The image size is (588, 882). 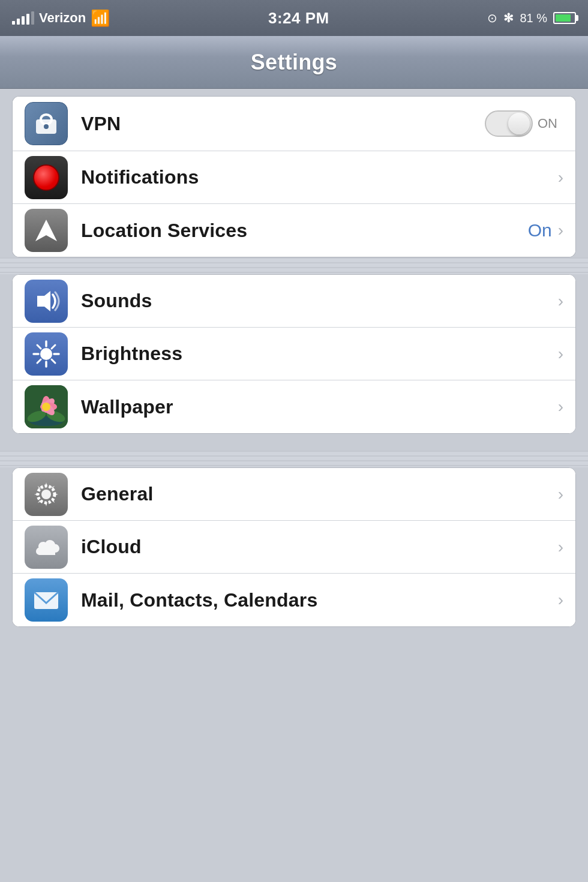 What do you see at coordinates (547, 124) in the screenshot?
I see `vpn-toggle-label: ON` at bounding box center [547, 124].